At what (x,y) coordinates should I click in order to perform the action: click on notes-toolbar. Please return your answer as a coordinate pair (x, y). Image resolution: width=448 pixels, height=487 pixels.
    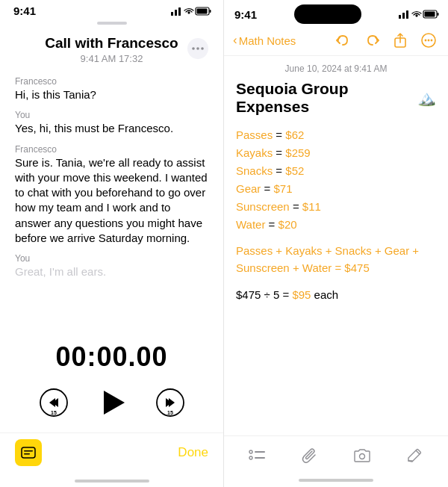
    Looking at the image, I should click on (336, 456).